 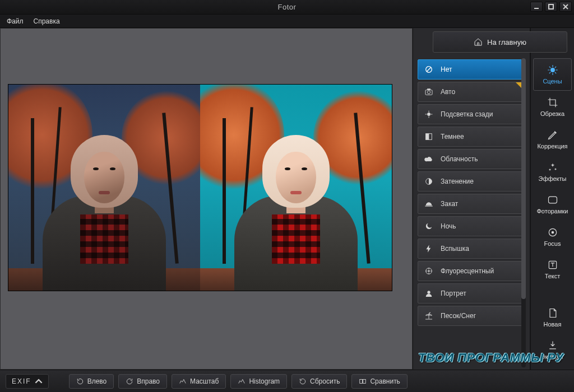 I want to click on scene-scrollbar, so click(x=524, y=213).